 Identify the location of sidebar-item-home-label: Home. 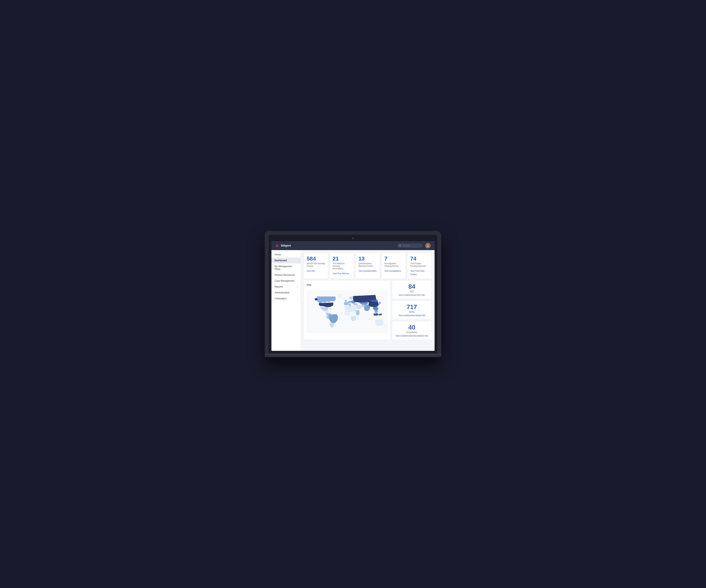
(278, 255).